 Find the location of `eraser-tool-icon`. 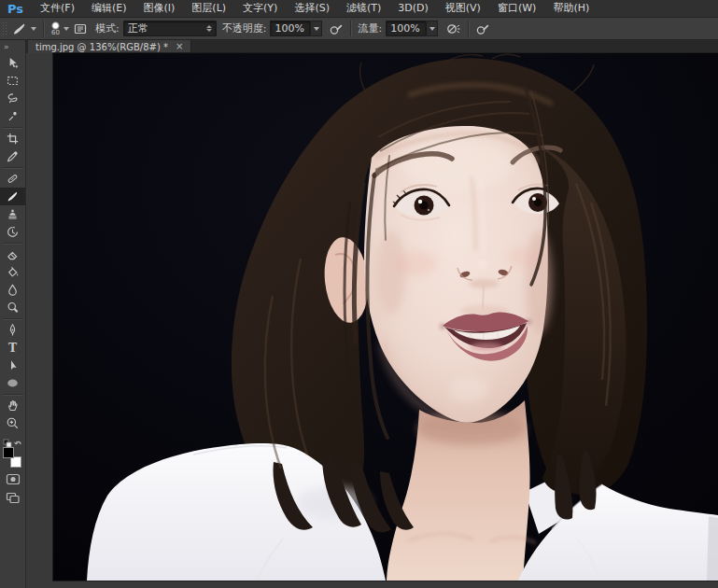

eraser-tool-icon is located at coordinates (13, 254).